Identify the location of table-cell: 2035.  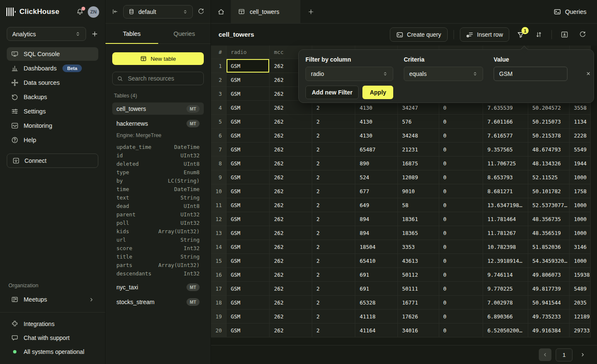
(580, 303).